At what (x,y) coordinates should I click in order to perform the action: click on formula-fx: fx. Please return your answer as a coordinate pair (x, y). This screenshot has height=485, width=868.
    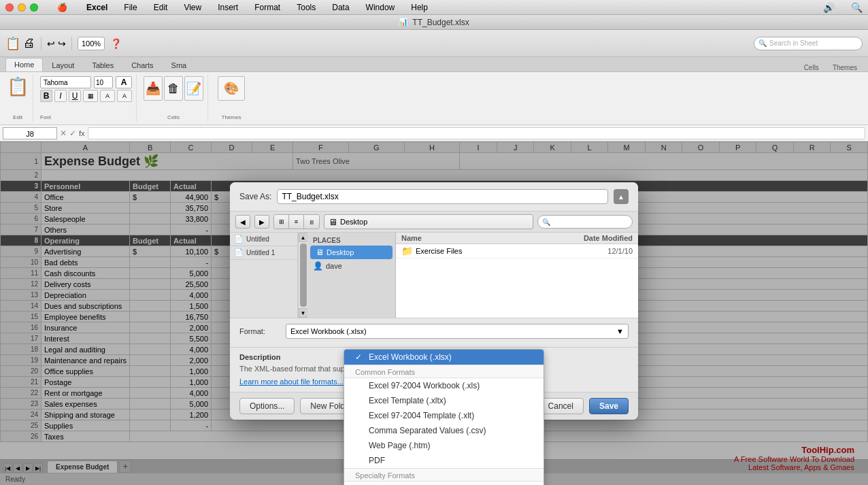
    Looking at the image, I should click on (82, 133).